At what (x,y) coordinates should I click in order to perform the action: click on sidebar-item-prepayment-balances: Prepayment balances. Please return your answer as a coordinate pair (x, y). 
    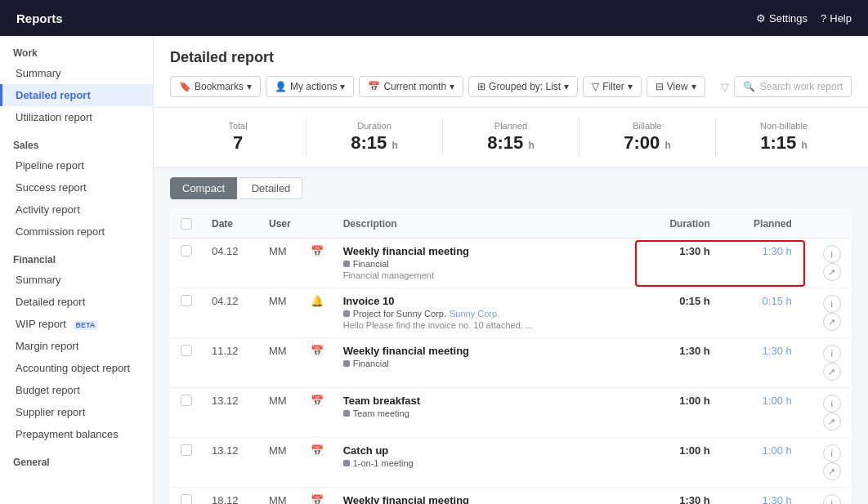
    Looking at the image, I should click on (77, 435).